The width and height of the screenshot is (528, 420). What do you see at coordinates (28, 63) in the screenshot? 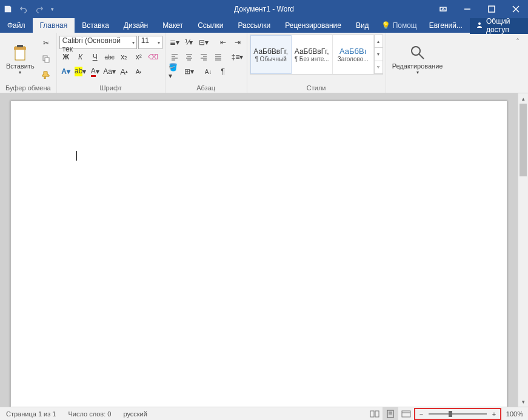
I see `group-clipboard: Вставить ▾ ✂ Буфер обмена` at bounding box center [28, 63].